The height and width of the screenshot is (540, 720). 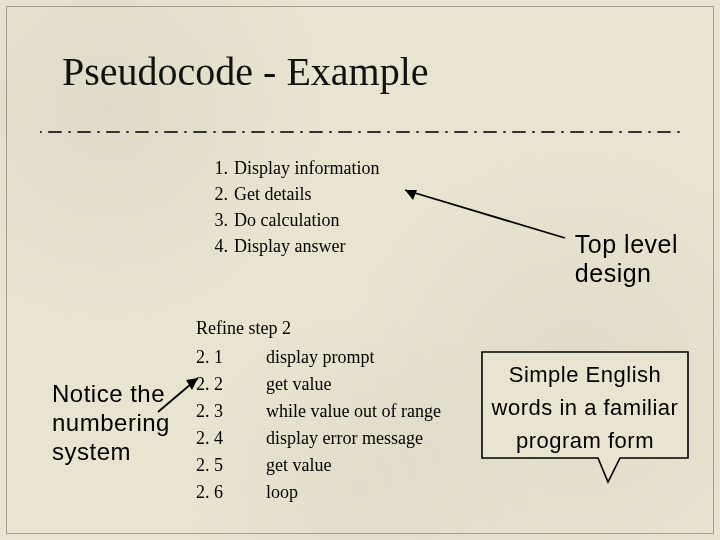 I want to click on list-text: loop, so click(x=282, y=492).